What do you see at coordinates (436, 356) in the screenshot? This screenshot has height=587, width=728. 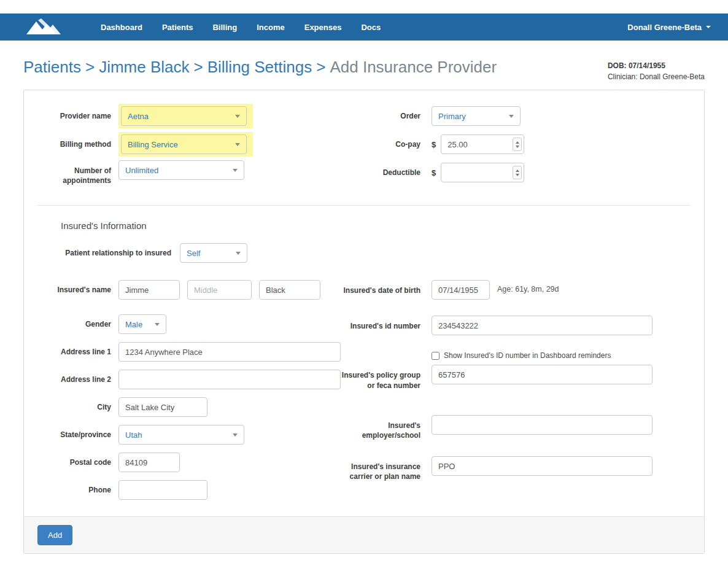 I see `show-id-checkbox` at bounding box center [436, 356].